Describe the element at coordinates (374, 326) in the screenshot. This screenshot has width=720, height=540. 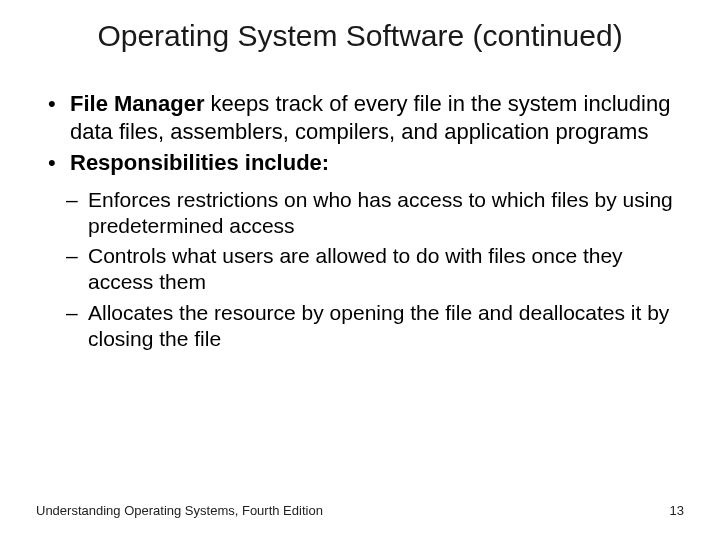
I see `sub-bullet-item: Allocates the resource by opening the fi…` at that location.